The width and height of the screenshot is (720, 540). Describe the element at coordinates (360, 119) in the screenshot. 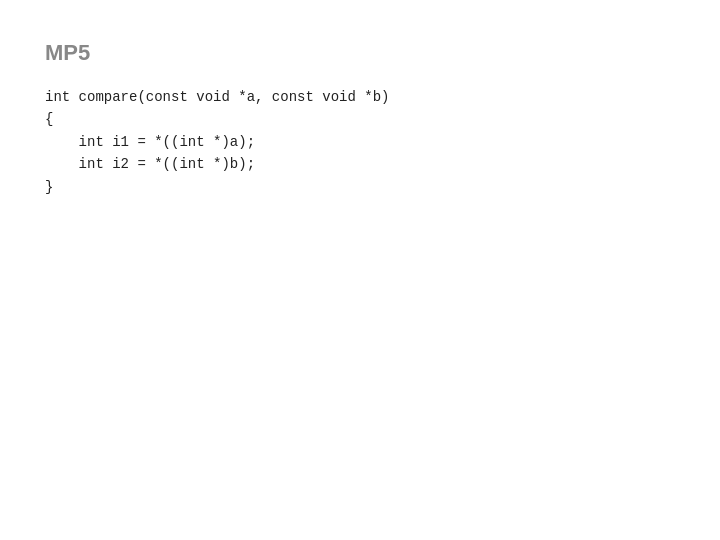

I see `code-line-2: {` at that location.